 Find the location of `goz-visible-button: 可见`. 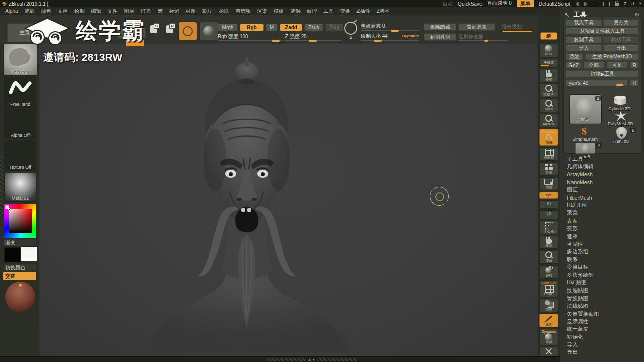

goz-visible-button: 可见 is located at coordinates (617, 65).